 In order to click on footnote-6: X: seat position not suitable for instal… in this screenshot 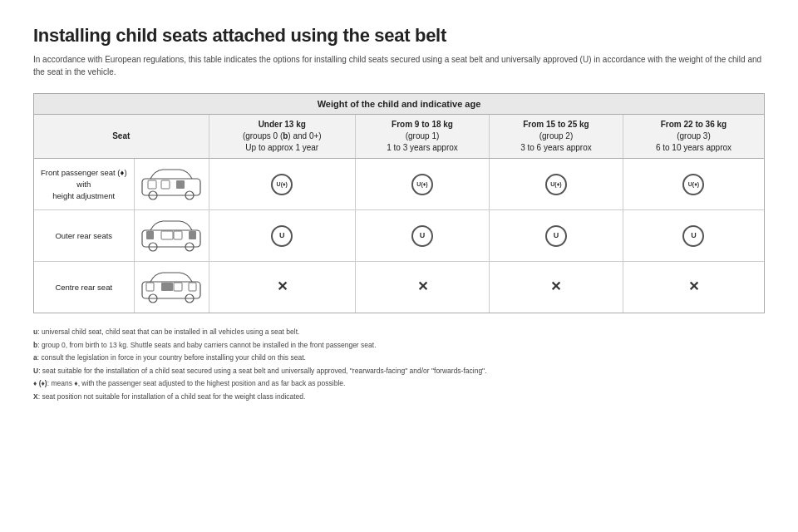, I will do `click(399, 397)`.